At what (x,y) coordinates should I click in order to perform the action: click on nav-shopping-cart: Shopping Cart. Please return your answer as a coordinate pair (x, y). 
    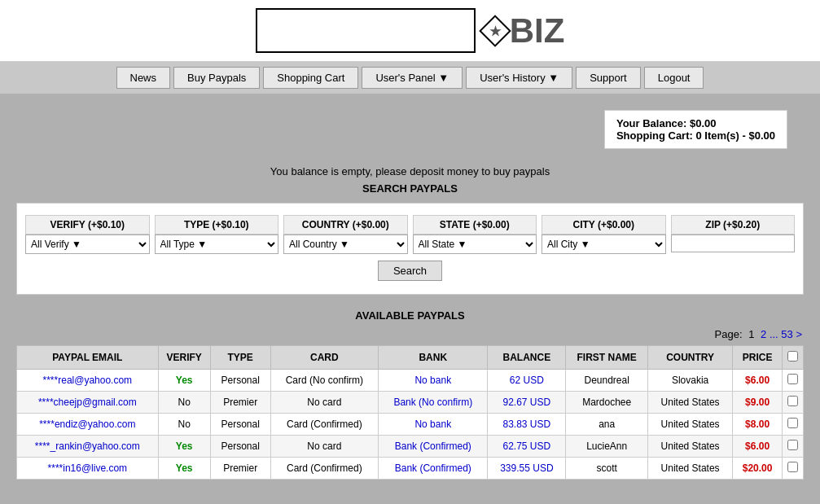
    Looking at the image, I should click on (311, 78).